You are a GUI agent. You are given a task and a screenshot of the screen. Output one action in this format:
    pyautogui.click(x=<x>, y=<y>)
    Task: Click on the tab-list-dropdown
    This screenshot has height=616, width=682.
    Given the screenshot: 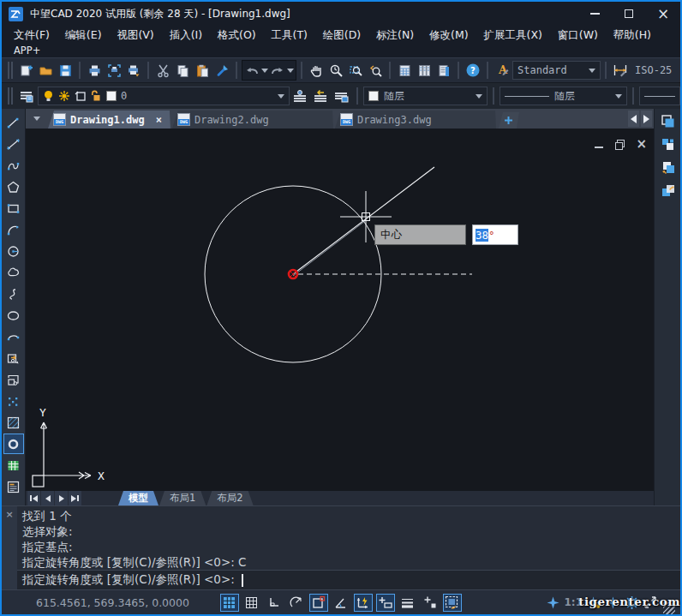 What is the action you would take?
    pyautogui.click(x=37, y=118)
    